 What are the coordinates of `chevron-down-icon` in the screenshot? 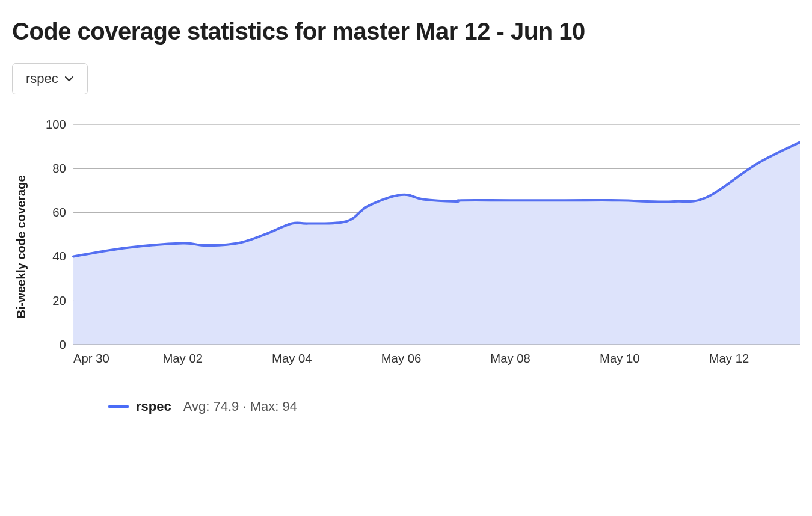 It's located at (69, 79).